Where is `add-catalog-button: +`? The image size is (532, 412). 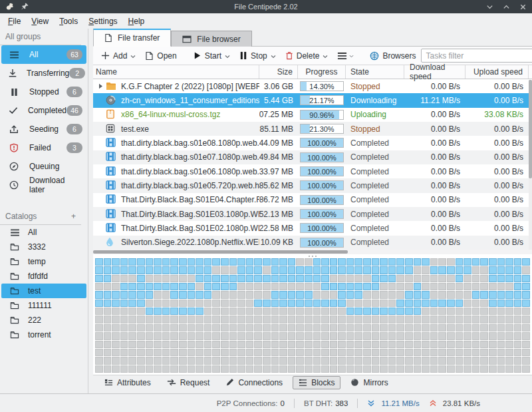 add-catalog-button: + is located at coordinates (73, 216).